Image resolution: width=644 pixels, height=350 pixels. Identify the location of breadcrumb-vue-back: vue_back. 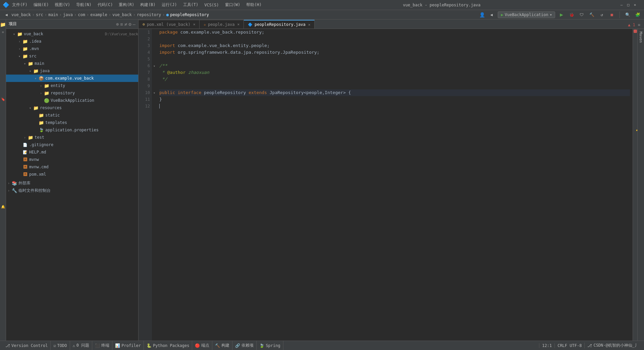
(21, 15).